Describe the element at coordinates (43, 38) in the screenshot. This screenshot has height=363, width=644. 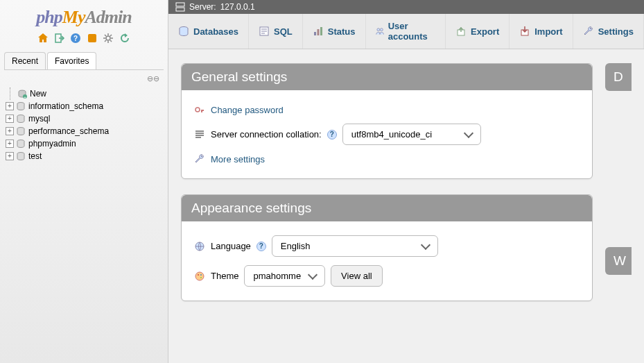
I see `home-icon` at that location.